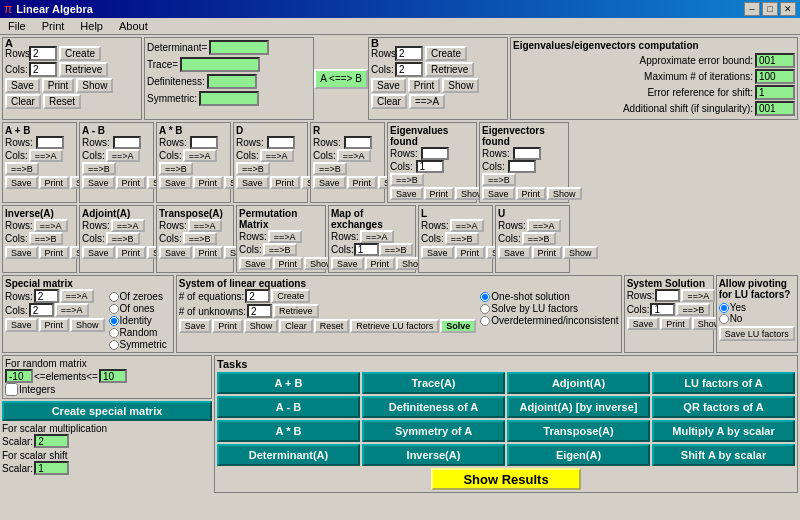 This screenshot has height=520, width=800. I want to click on u-print: Print, so click(548, 252).